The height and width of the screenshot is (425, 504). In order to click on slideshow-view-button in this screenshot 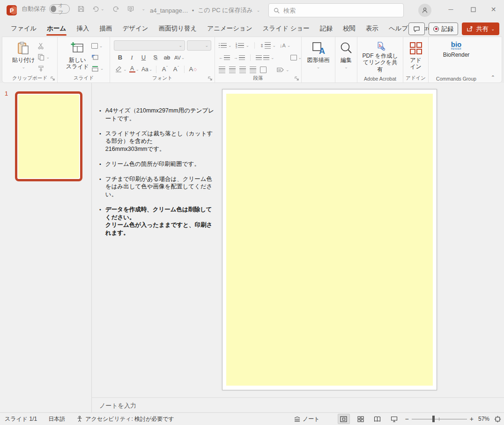, I will do `click(394, 419)`.